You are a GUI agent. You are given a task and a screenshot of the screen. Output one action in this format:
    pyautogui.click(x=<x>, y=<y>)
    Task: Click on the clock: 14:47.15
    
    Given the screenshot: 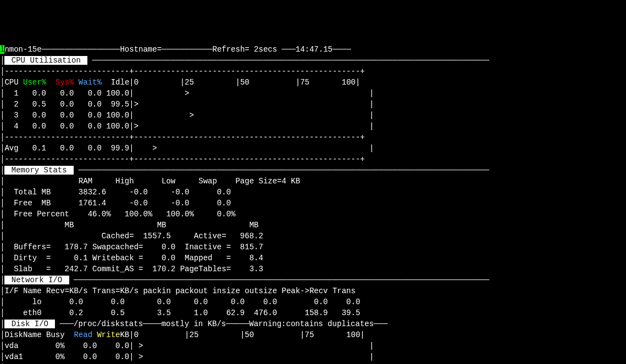 What is the action you would take?
    pyautogui.click(x=314, y=49)
    